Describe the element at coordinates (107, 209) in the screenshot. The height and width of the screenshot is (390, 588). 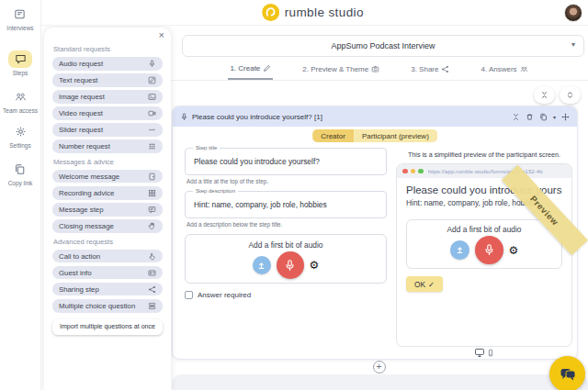
I see `step-type-button-message-step: Message step` at that location.